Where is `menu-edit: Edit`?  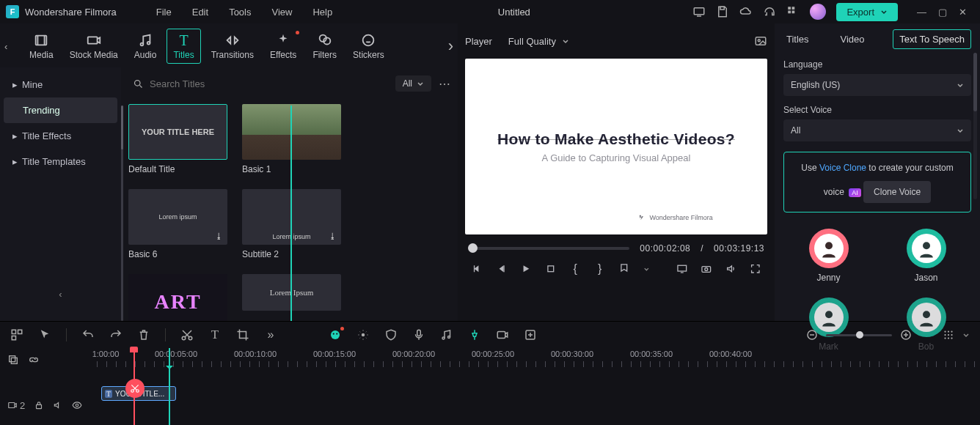 menu-edit: Edit is located at coordinates (200, 12).